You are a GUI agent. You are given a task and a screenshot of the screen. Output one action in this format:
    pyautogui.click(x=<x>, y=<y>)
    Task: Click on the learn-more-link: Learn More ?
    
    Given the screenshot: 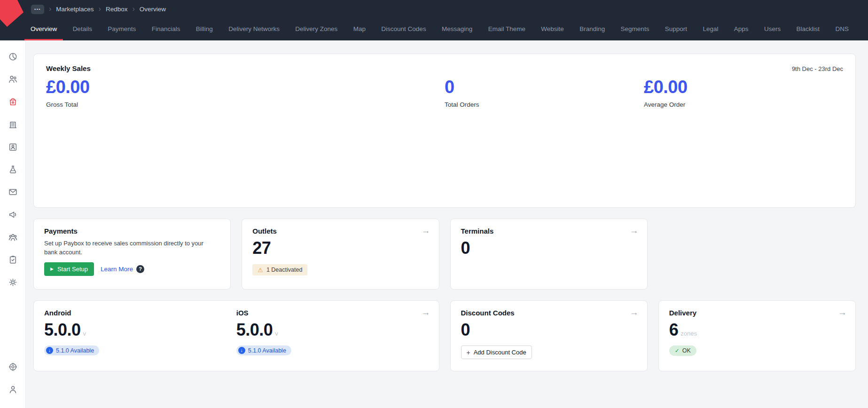 What is the action you would take?
    pyautogui.click(x=122, y=269)
    